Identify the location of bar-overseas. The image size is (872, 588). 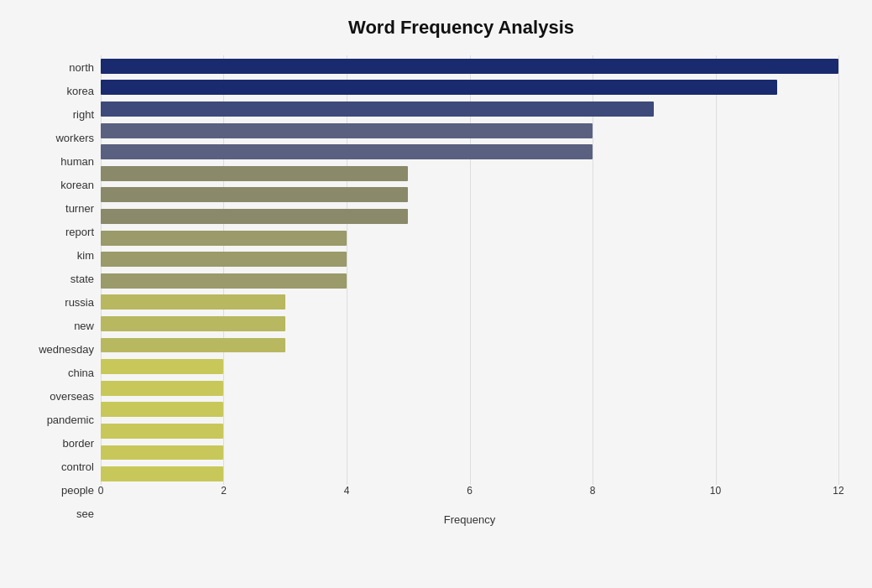
(162, 367).